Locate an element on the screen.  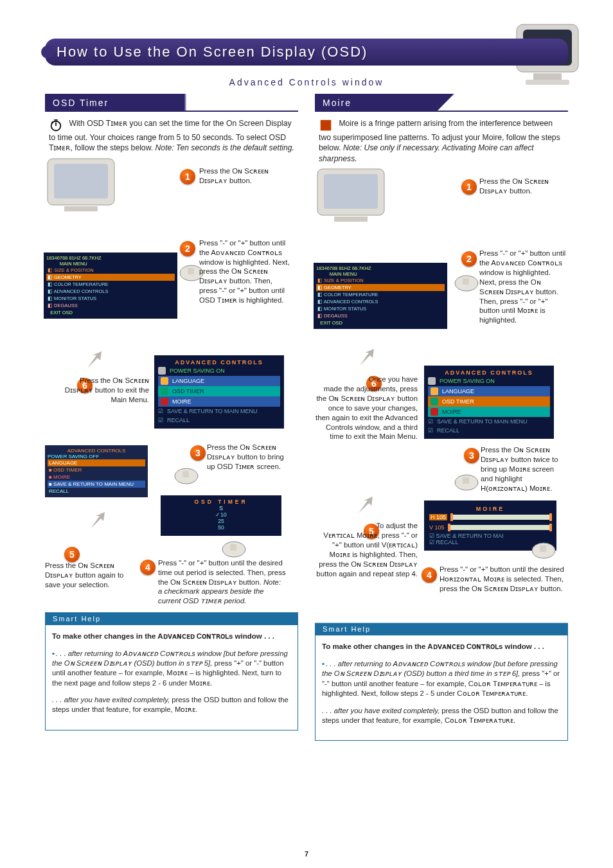
step-3-text: Press the Oɴ Sᴄʀᴇᴇɴ Dɪsᴘʟᴀʏ button to br… is located at coordinates (249, 457).